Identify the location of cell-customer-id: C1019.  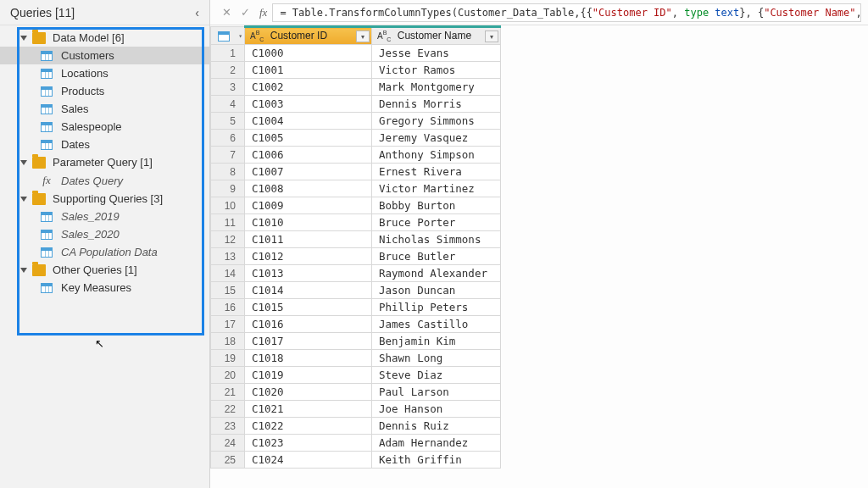
(309, 375).